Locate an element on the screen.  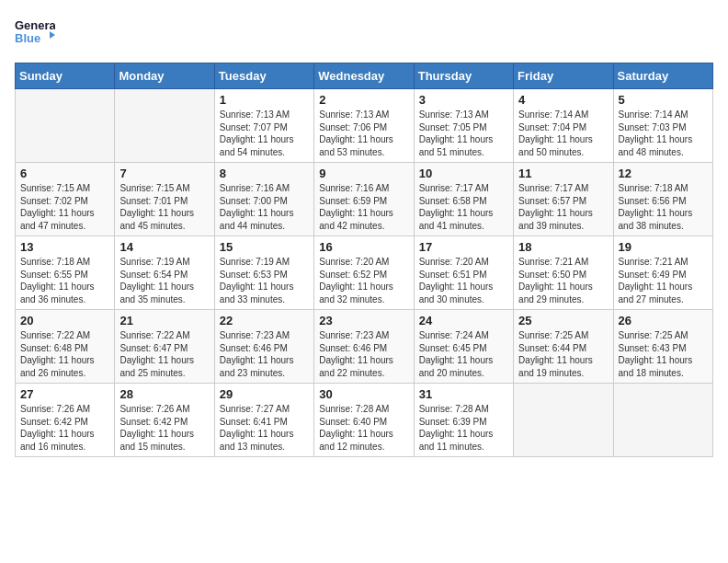
week-row-1: 1Sunrise: 7:13 AM Sunset: 7:07 PM Daylig… is located at coordinates (364, 126).